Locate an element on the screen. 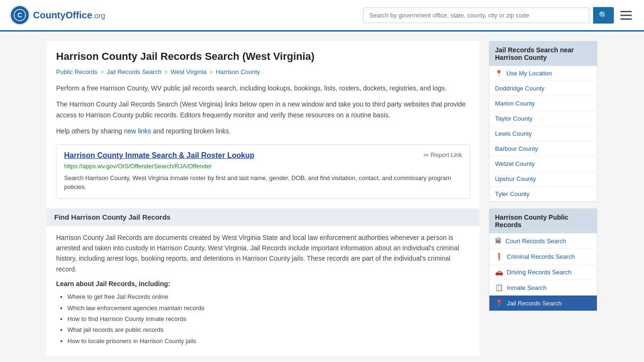 The image size is (644, 362). record-link: Inmate Search is located at coordinates (527, 288).